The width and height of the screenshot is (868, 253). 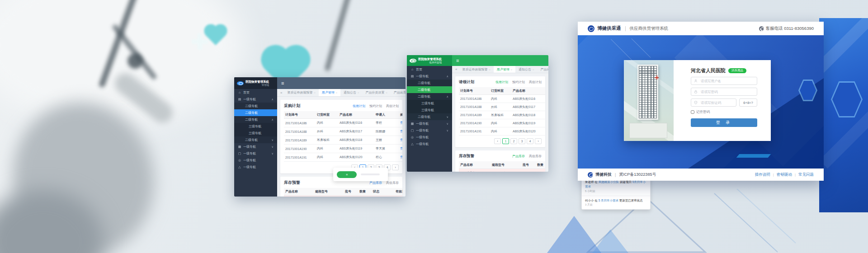 What do you see at coordinates (398, 93) in the screenshot?
I see `tab-product-outbound: 产品出库○` at bounding box center [398, 93].